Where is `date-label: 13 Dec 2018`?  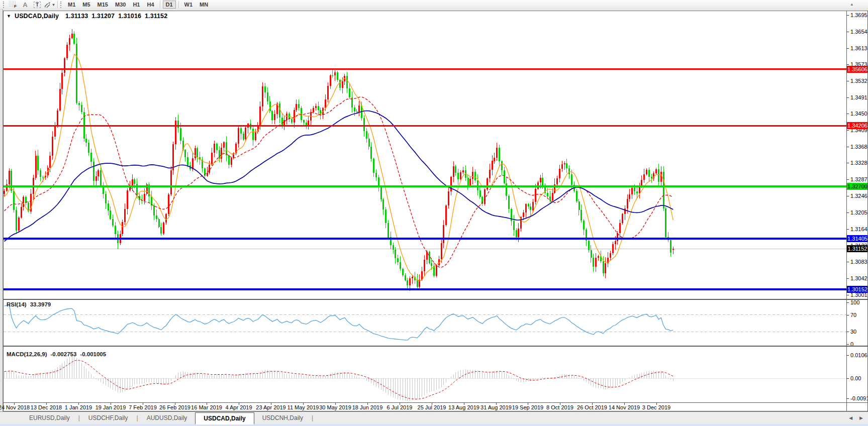
date-label: 13 Dec 2018 is located at coordinates (46, 407).